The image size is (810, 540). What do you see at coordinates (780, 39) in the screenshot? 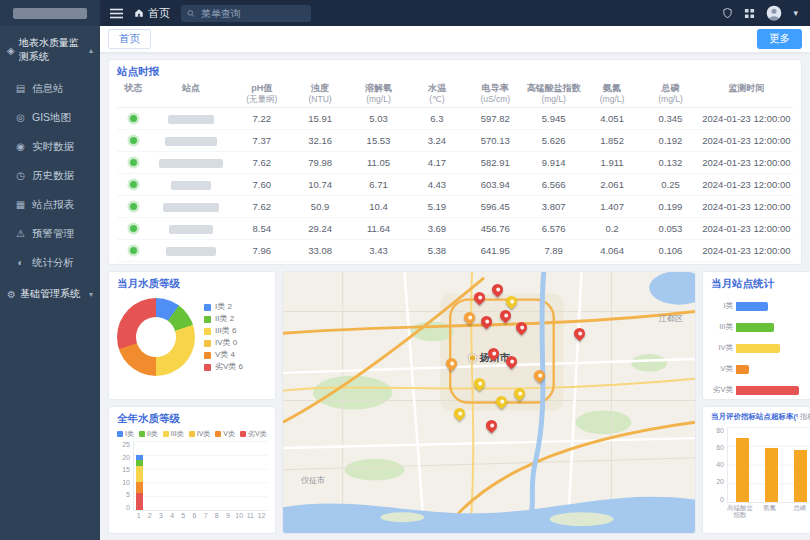
I see `more-button: 更多` at bounding box center [780, 39].